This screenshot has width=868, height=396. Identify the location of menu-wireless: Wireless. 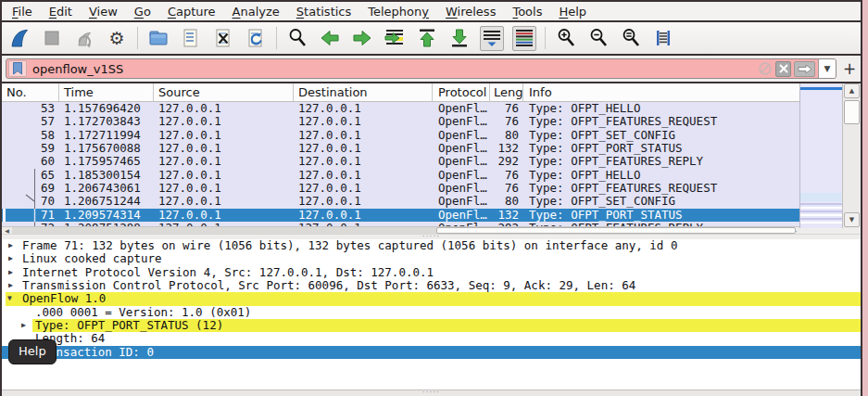
(471, 11).